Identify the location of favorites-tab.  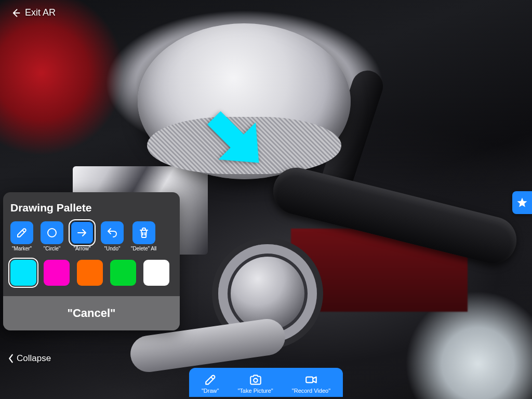
(522, 203).